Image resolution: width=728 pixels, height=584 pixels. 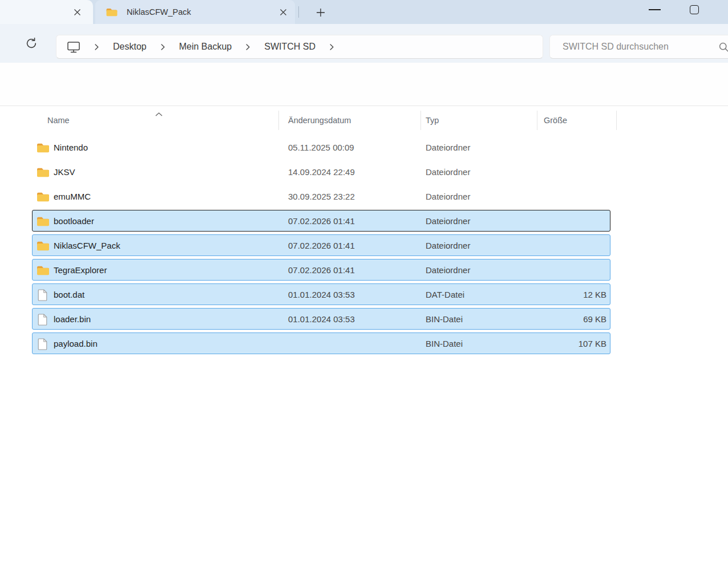 What do you see at coordinates (299, 12) in the screenshot?
I see `tab-divider` at bounding box center [299, 12].